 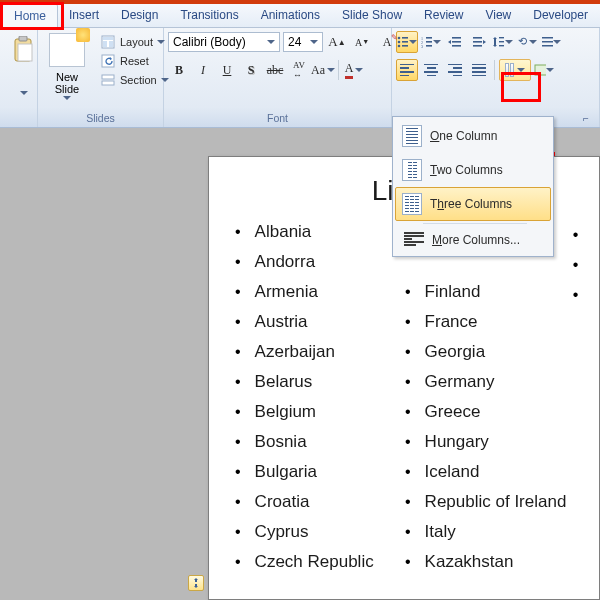 I want to click on menu-three-columns: Three Columns, so click(x=473, y=204).